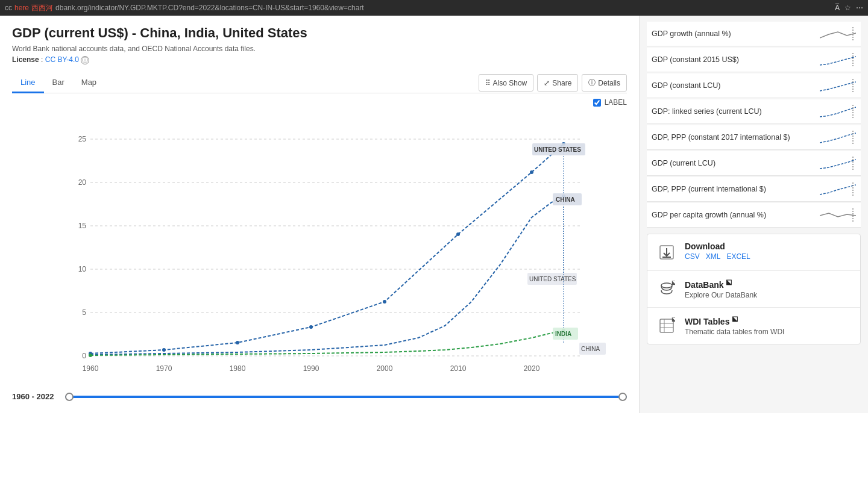 The width and height of the screenshot is (868, 492). I want to click on svg-text: 0, so click(84, 356).